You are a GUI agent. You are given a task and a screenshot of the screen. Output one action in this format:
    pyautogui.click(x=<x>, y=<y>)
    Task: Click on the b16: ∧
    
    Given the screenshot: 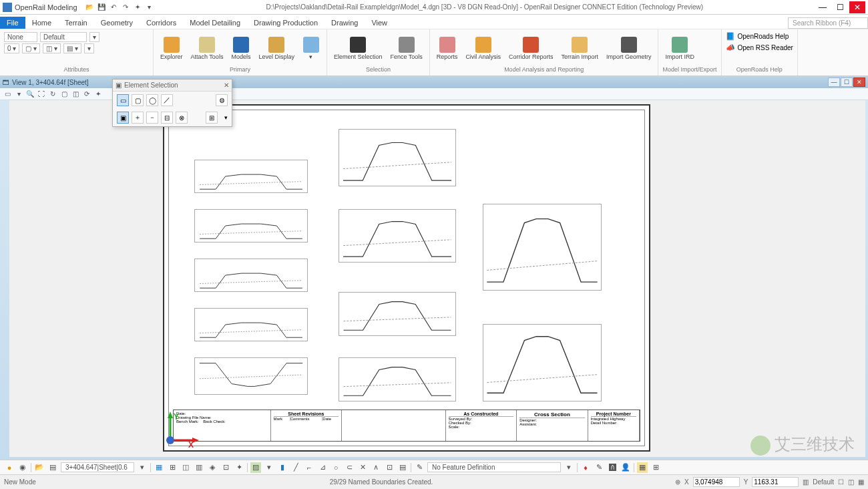 What is the action you would take?
    pyautogui.click(x=376, y=468)
    